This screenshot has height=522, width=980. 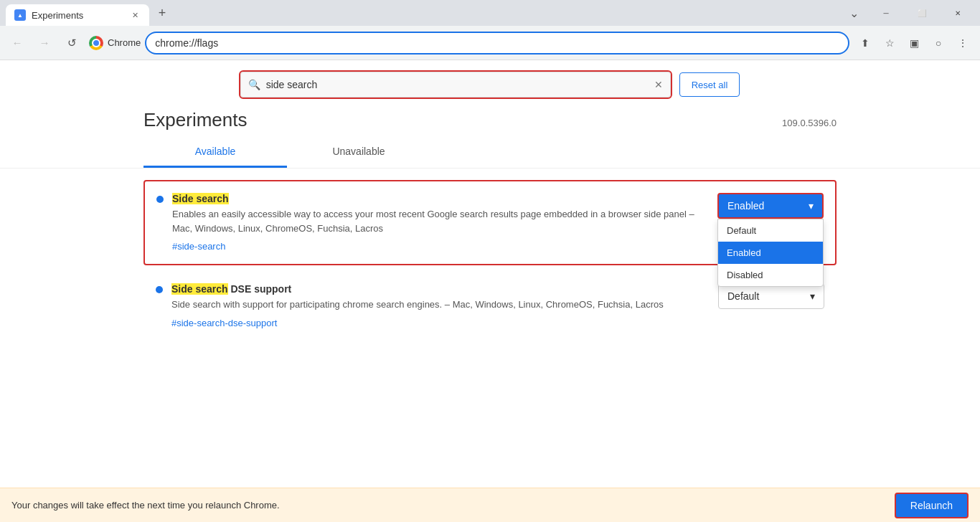 What do you see at coordinates (490, 120) in the screenshot?
I see `page-header: Experiments 109.0.5396.0` at bounding box center [490, 120].